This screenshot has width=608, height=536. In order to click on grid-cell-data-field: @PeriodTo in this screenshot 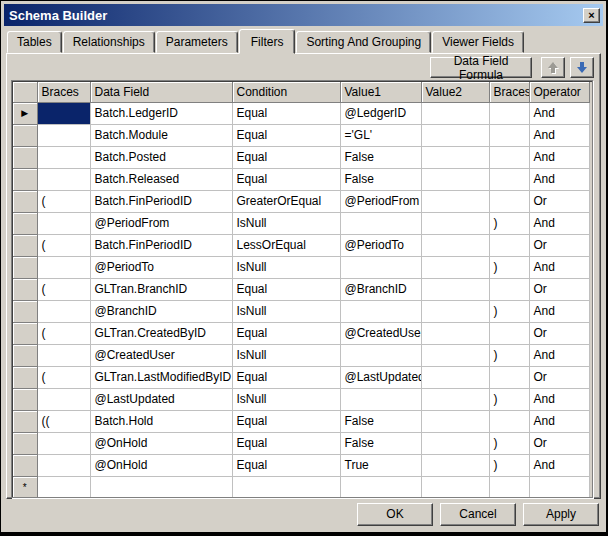, I will do `click(161, 267)`.